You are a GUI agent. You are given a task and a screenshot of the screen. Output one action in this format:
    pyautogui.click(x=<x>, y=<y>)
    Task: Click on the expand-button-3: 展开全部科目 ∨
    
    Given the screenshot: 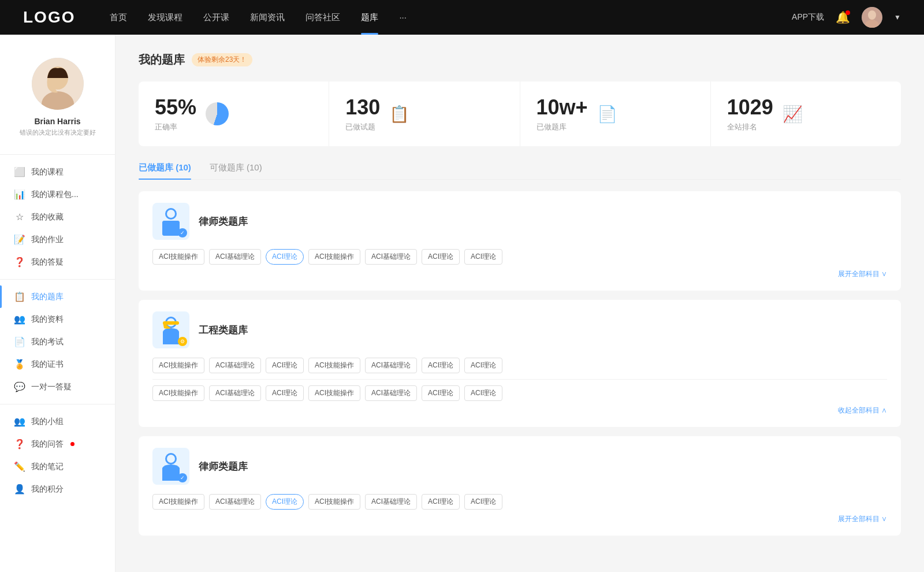 What is the action you would take?
    pyautogui.click(x=520, y=519)
    